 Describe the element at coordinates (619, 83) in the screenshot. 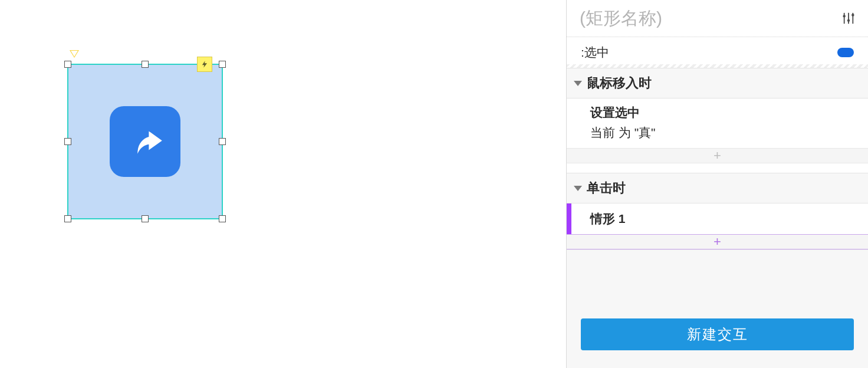

I see `event-title: 鼠标移入时` at that location.